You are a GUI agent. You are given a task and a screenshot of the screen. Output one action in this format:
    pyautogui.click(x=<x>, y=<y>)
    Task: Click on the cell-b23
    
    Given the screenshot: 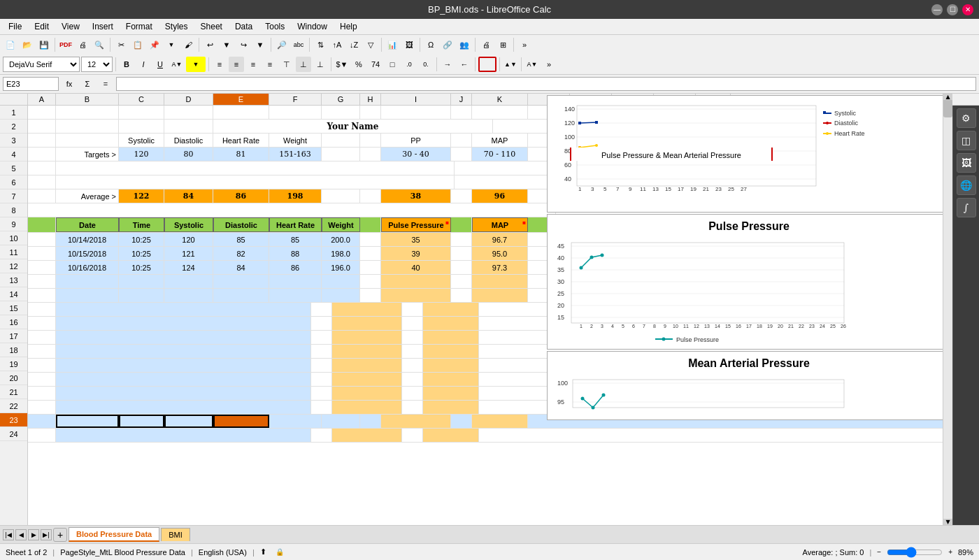 What is the action you would take?
    pyautogui.click(x=87, y=421)
    